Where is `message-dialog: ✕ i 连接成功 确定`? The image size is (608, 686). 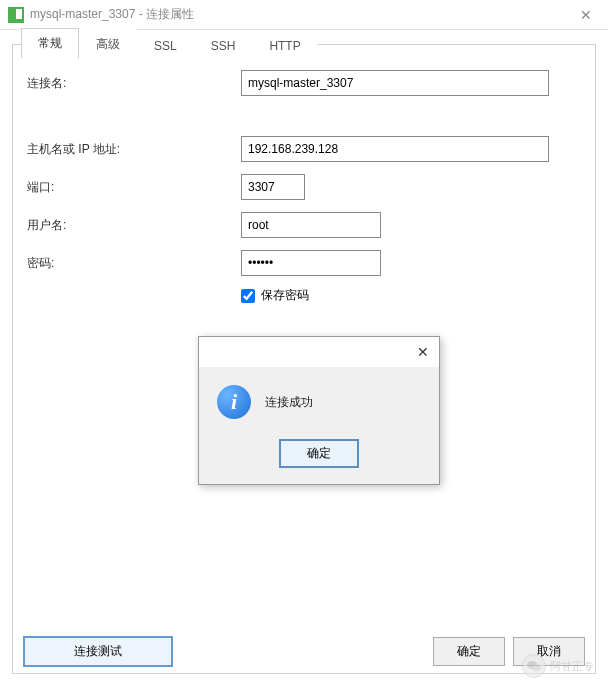
message-dialog: ✕ i 连接成功 确定 is located at coordinates (319, 410).